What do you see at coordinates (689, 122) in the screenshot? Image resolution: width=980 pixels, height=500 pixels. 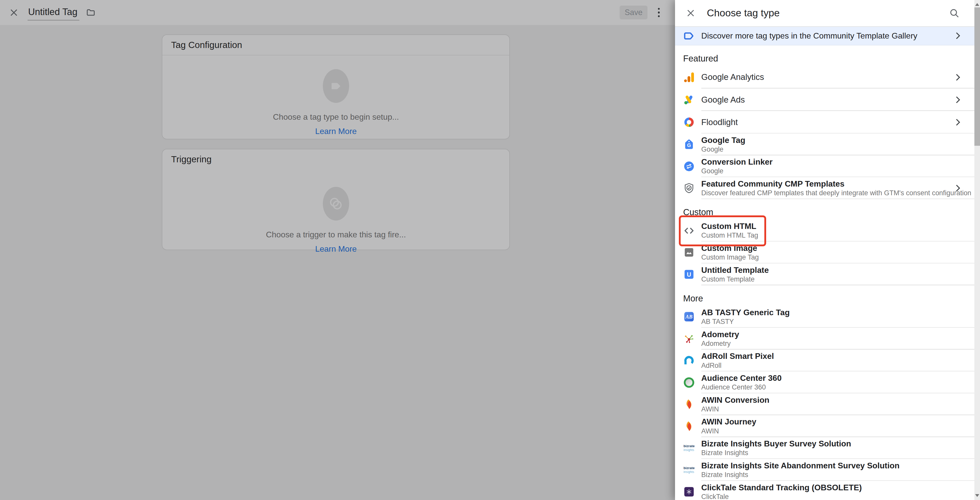 I see `floodlight-icon` at bounding box center [689, 122].